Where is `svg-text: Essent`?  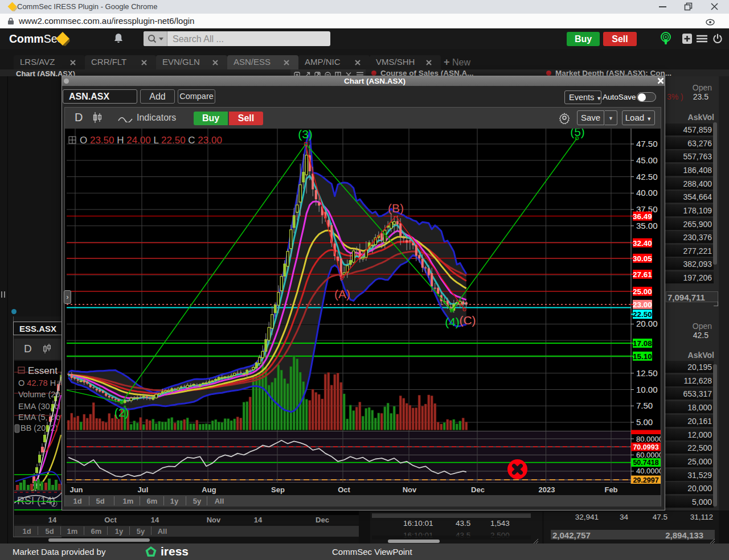 svg-text: Essent is located at coordinates (43, 371).